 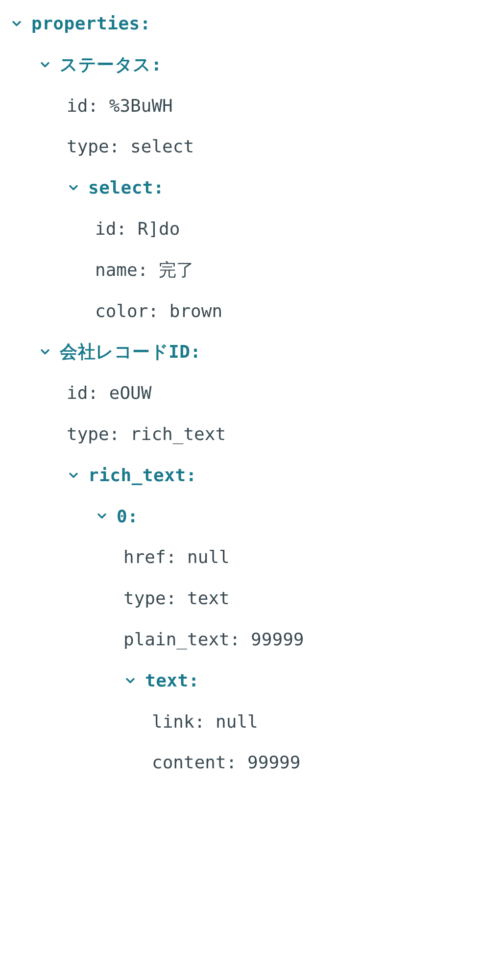 I want to click on item-0-node-toggle: 0:, so click(x=284, y=516).